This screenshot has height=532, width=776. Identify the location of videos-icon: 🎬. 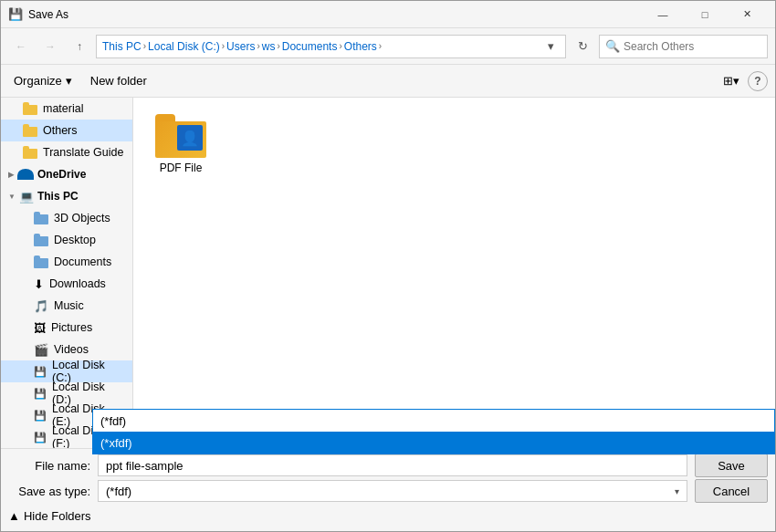
(41, 350).